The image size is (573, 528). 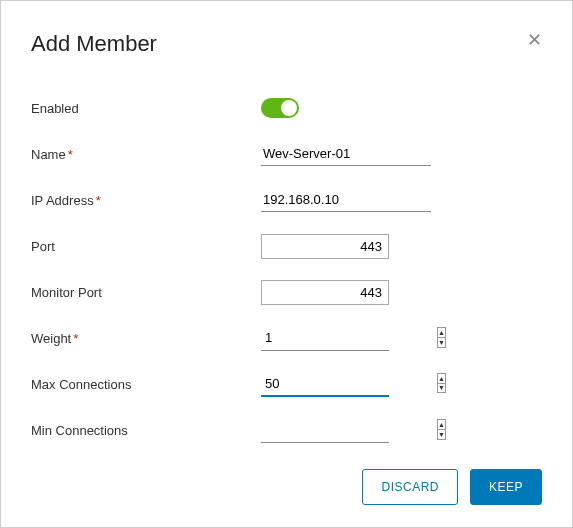 I want to click on enabled-label: Enabled, so click(x=146, y=108).